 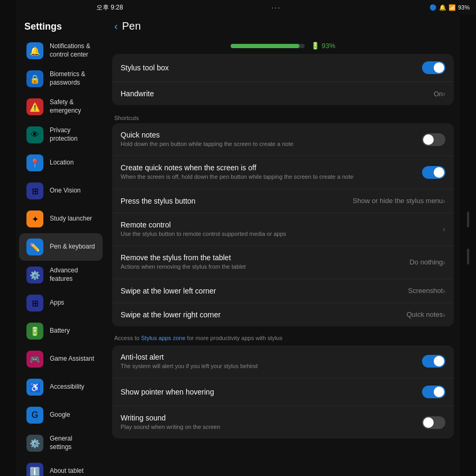 I want to click on notification-icon: 🔔, so click(x=443, y=7).